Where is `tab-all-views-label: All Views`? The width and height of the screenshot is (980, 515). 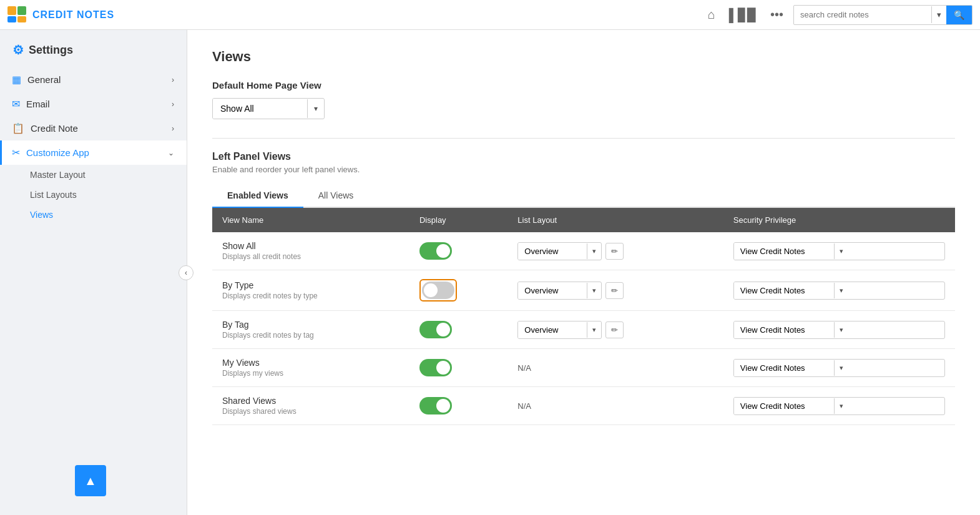
tab-all-views-label: All Views is located at coordinates (336, 195).